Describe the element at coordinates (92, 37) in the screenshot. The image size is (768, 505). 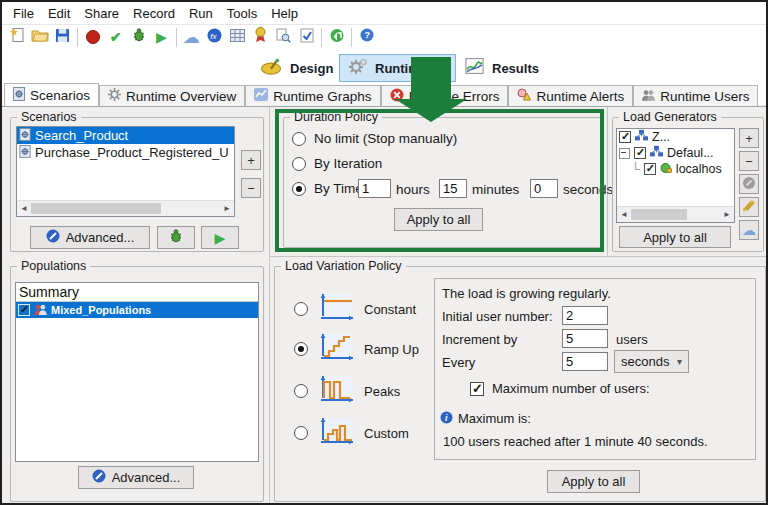
I see `record-button` at that location.